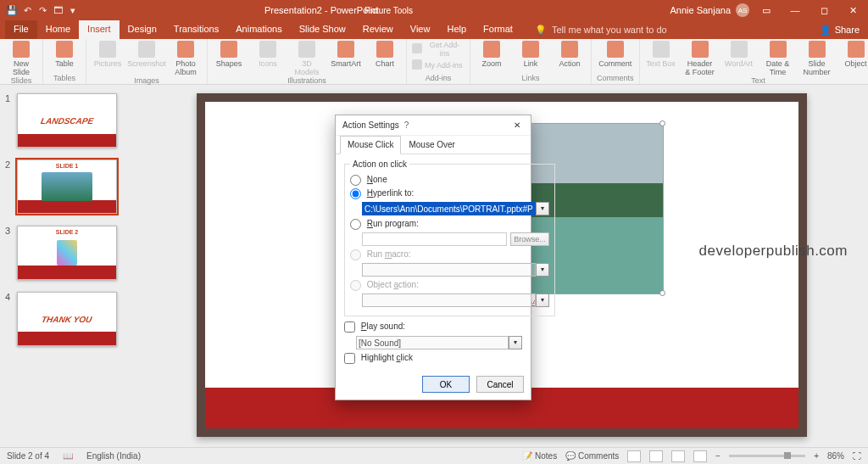  I want to click on spellcheck-icon: 📖, so click(68, 456).